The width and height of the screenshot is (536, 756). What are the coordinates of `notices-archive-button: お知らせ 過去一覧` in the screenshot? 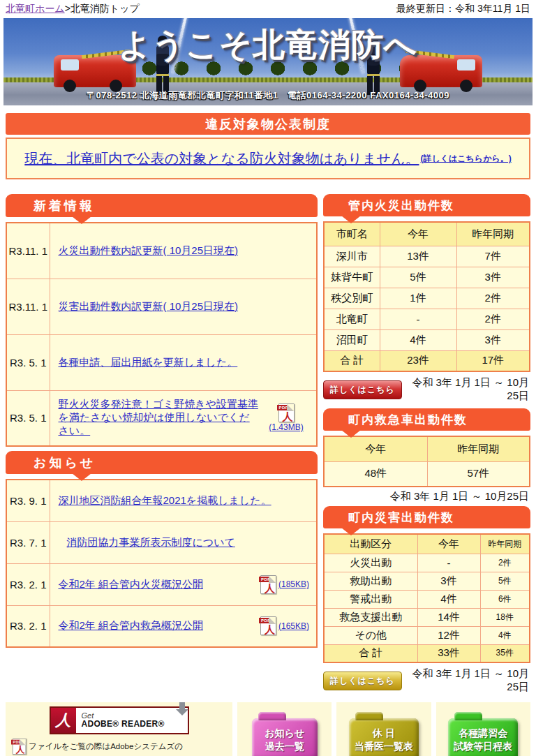 It's located at (285, 737).